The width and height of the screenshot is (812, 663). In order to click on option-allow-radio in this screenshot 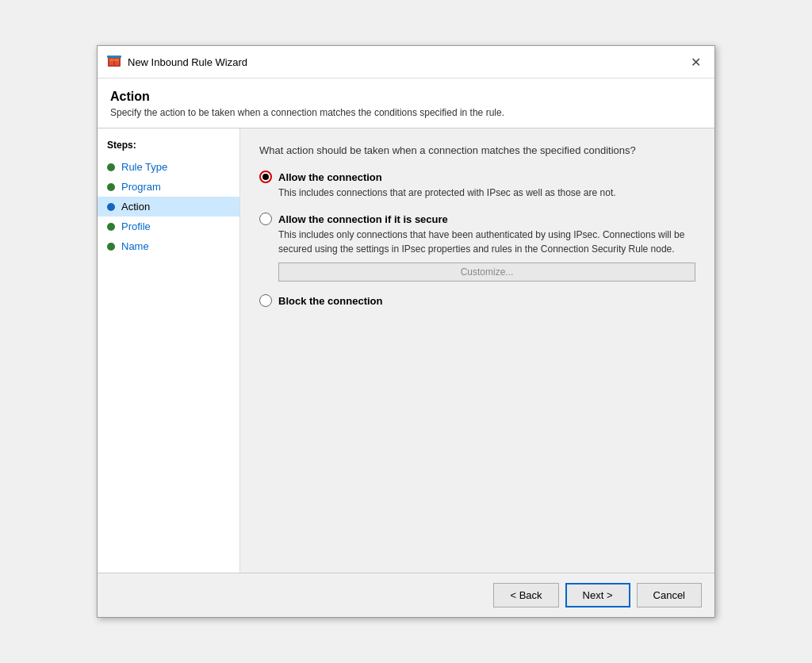, I will do `click(266, 177)`.